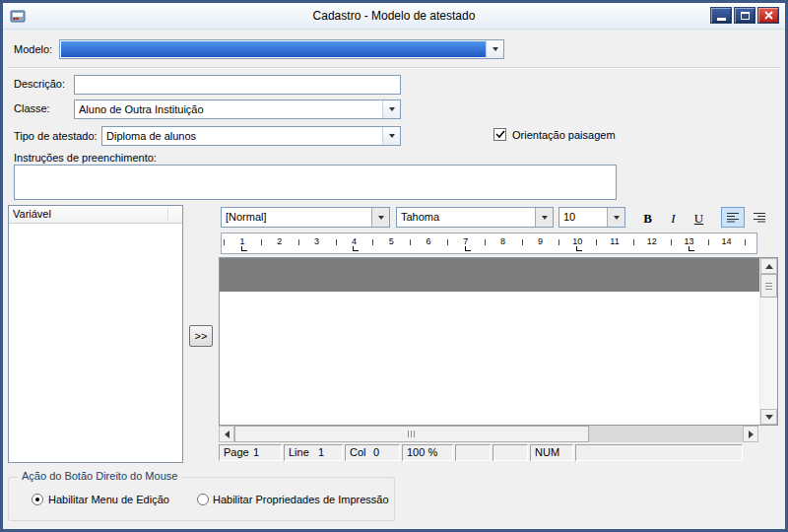 The width and height of the screenshot is (788, 532). I want to click on triangle-down-icon, so click(769, 418).